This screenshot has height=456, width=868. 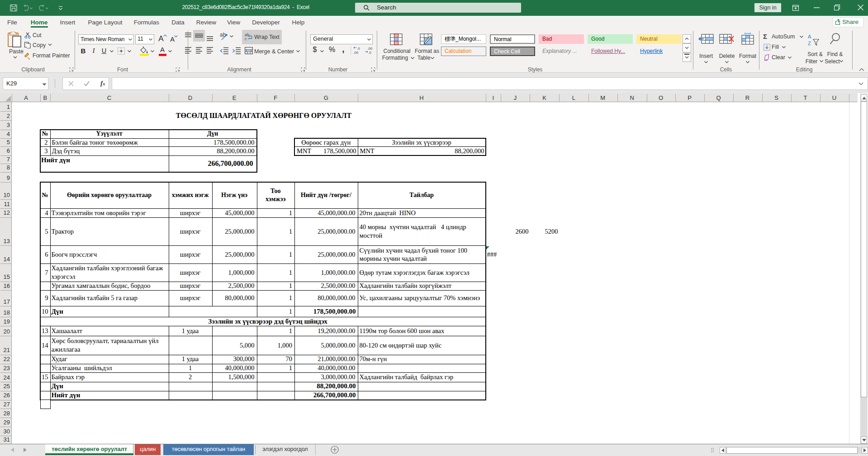 What do you see at coordinates (223, 35) in the screenshot?
I see `svg-text: ab` at bounding box center [223, 35].